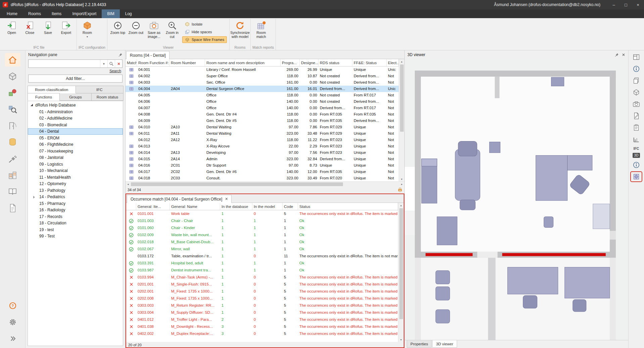 The width and height of the screenshot is (644, 348). I want to click on table-row: 0201.001M_Single-Flush: 0915...105The oc…, so click(262, 284).